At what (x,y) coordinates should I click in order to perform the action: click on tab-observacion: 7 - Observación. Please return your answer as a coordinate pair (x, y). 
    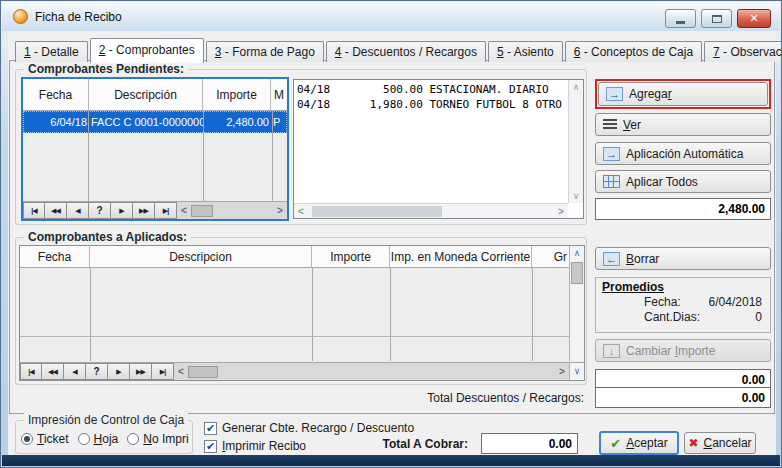
    Looking at the image, I should click on (743, 52).